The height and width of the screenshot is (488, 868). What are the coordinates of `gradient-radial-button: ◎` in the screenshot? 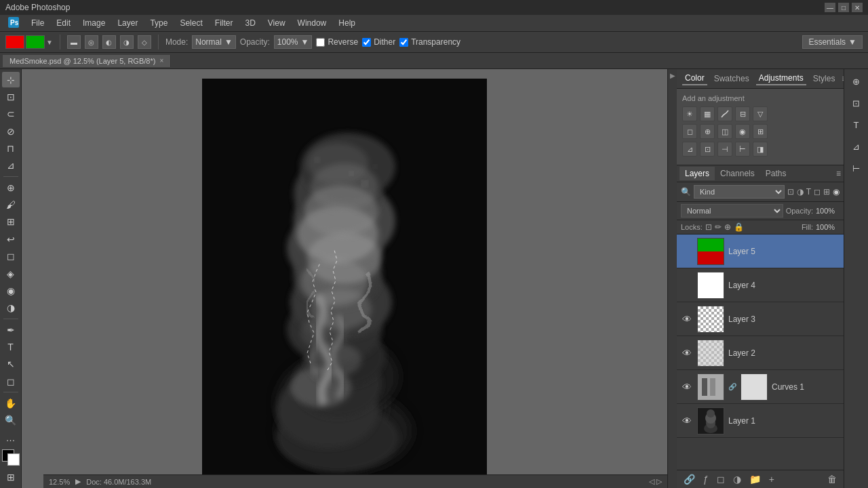 It's located at (92, 42).